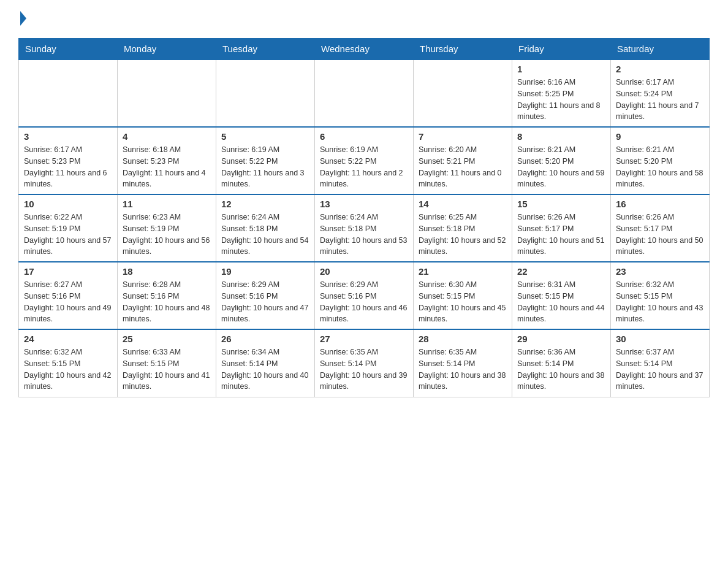 This screenshot has height=563, width=728. Describe the element at coordinates (561, 296) in the screenshot. I see `calendar-cell: 22Sunrise: 6:31 AMSunset: 5:15 PMDayligh…` at that location.